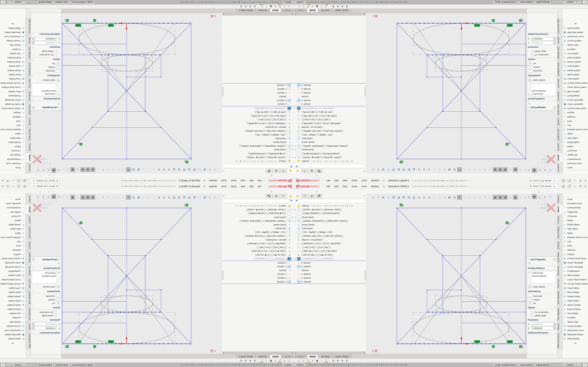 This screenshot has height=367, width=588. Describe the element at coordinates (258, 259) in the screenshot. I see `tree-item: ◯2S3ƎИNΑ∪+◯∘◯+∪ΑИN3Ǝ2S◯` at that location.